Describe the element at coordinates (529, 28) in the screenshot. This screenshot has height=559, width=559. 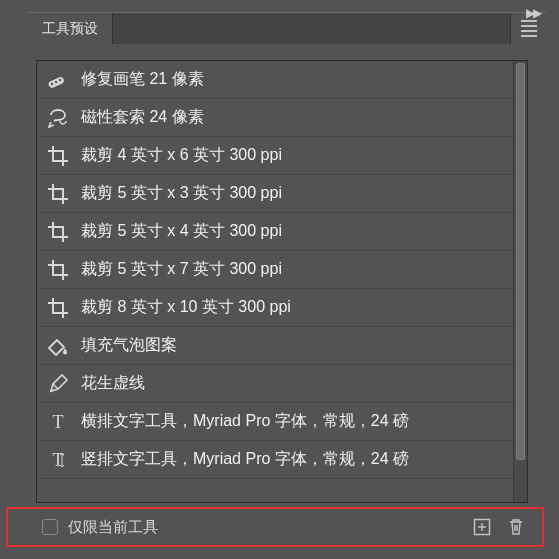
I see `hamburger-menu-icon` at that location.